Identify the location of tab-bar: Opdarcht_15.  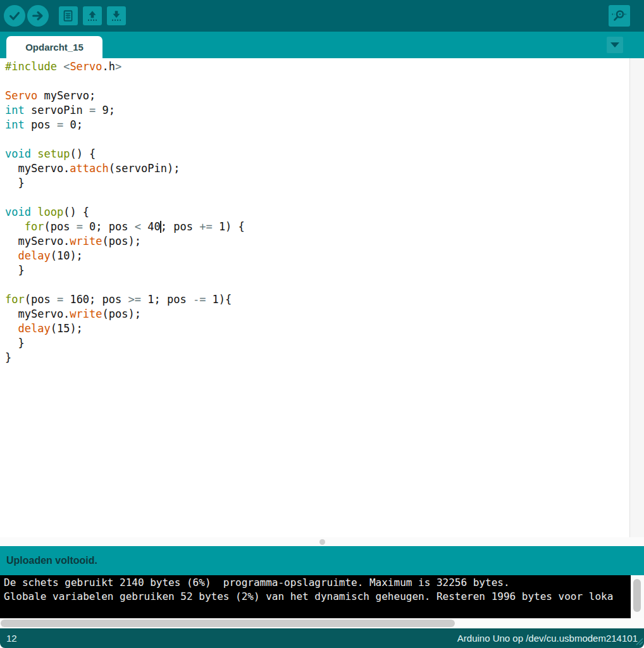
(322, 45).